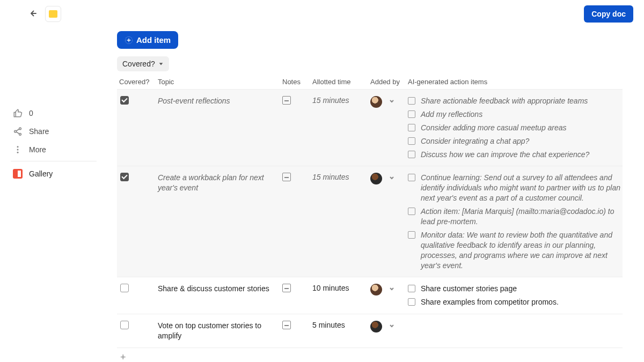 The image size is (644, 362). What do you see at coordinates (514, 115) in the screenshot?
I see `action-item: Add my reflections` at bounding box center [514, 115].